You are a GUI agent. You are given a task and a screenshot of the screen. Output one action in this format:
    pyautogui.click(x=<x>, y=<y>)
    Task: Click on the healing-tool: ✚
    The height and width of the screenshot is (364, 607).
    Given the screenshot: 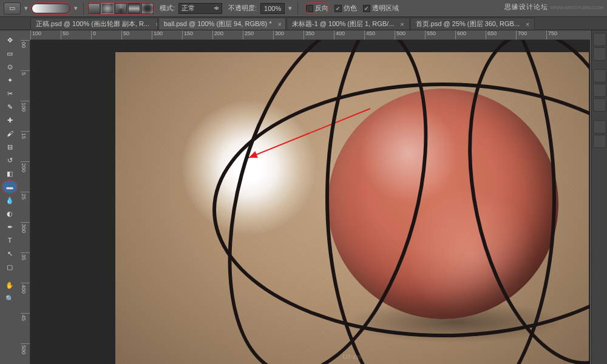 What is the action you would take?
    pyautogui.click(x=10, y=120)
    